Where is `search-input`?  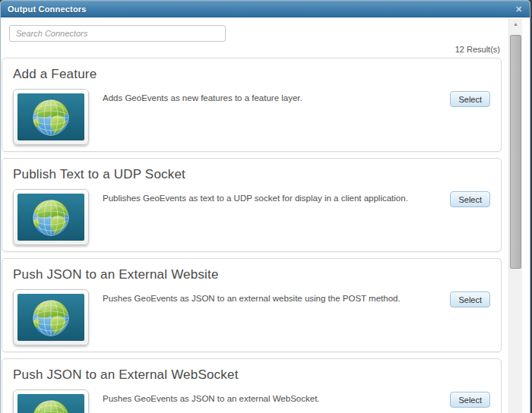 search-input is located at coordinates (117, 33).